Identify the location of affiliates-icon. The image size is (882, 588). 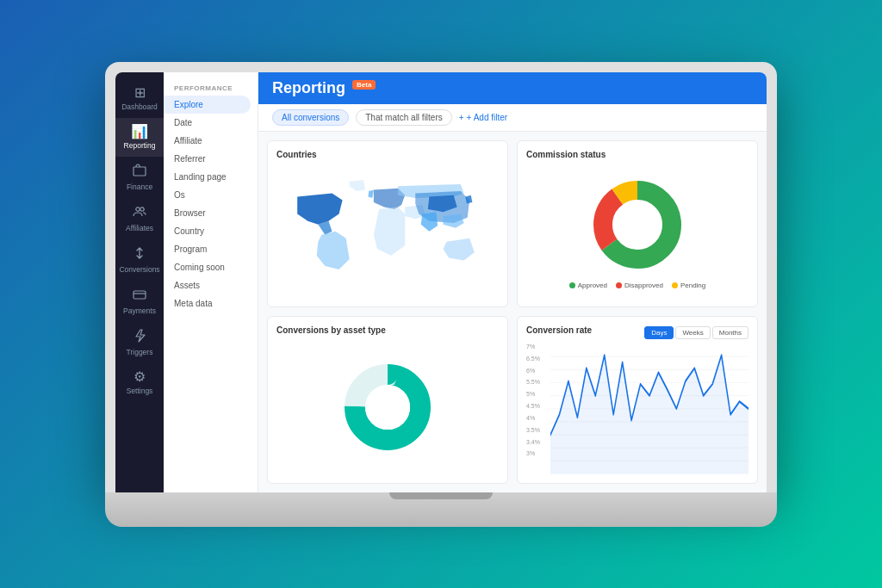
(140, 214).